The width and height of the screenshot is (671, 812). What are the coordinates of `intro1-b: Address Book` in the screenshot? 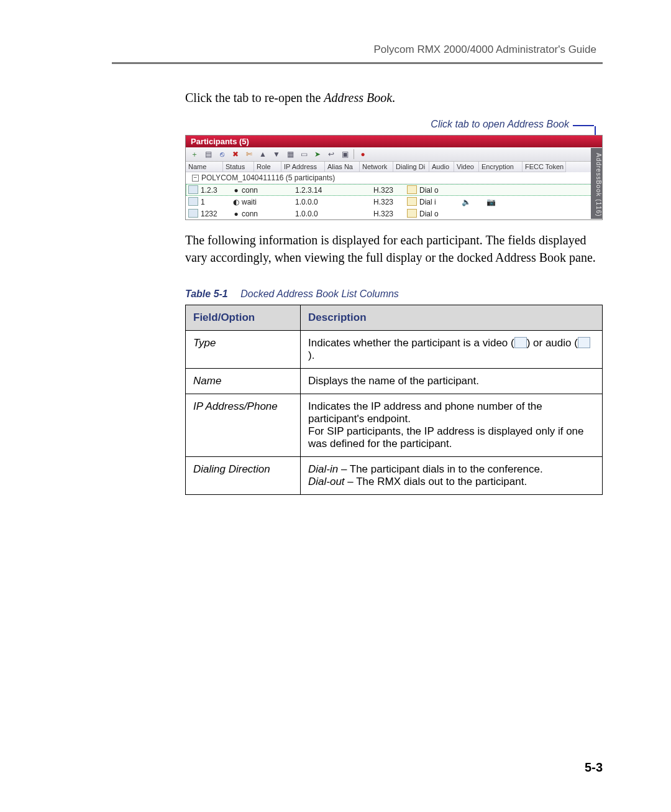 It's located at (358, 98).